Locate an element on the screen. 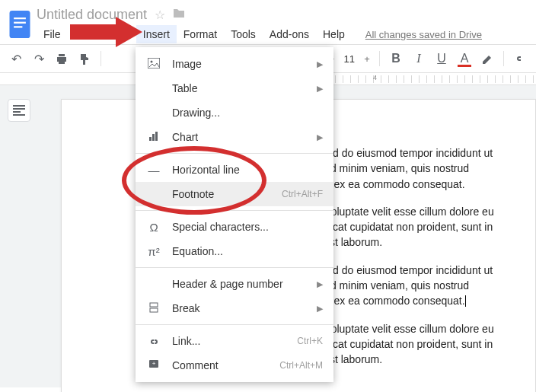 Image resolution: width=536 pixels, height=392 pixels. font-size-increase-icon: + is located at coordinates (367, 59).